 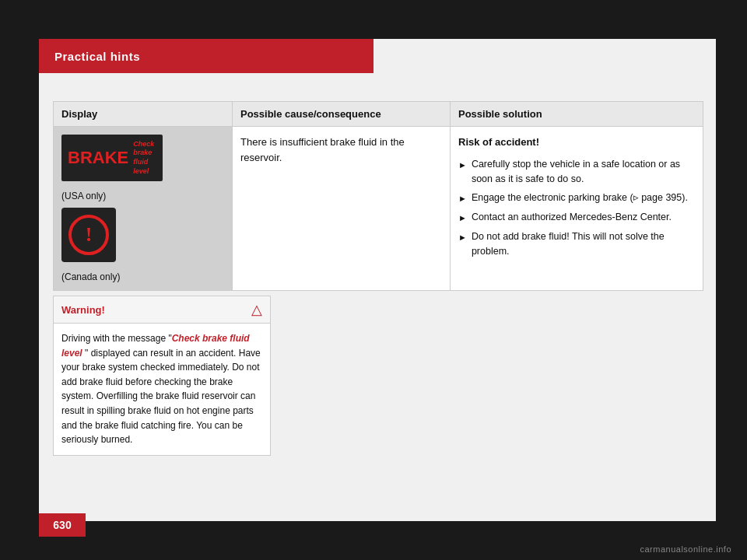 I want to click on warning-body: Driving with the message "Check brake fl…, so click(x=162, y=389).